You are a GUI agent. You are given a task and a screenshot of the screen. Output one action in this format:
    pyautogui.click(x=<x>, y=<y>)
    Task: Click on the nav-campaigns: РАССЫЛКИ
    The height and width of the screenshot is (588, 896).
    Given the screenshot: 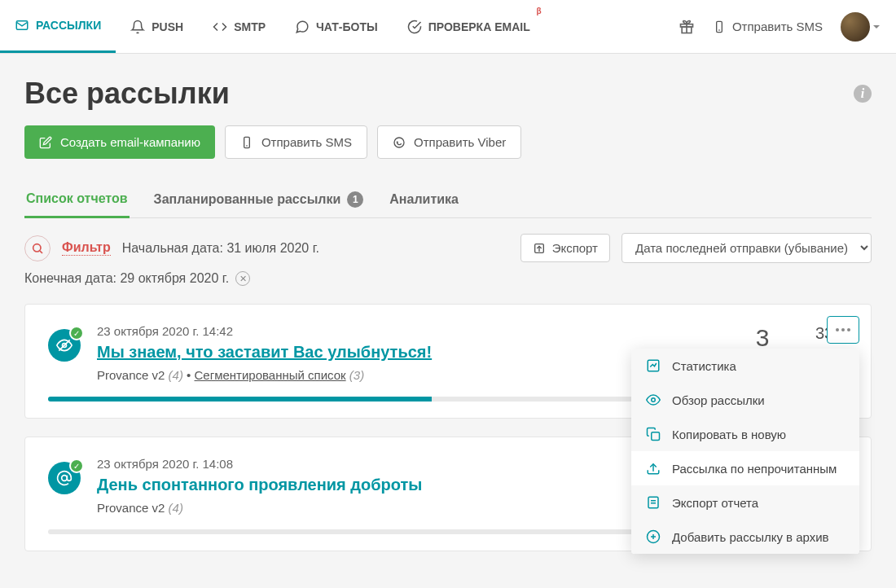 What is the action you would take?
    pyautogui.click(x=58, y=26)
    